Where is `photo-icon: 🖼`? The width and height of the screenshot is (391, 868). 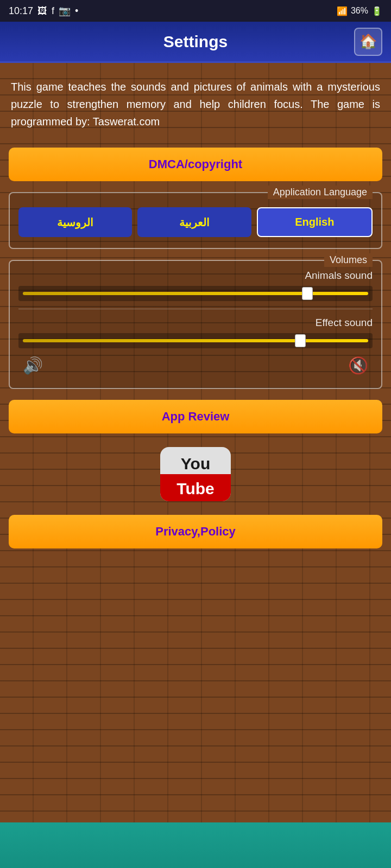 photo-icon: 🖼 is located at coordinates (42, 11).